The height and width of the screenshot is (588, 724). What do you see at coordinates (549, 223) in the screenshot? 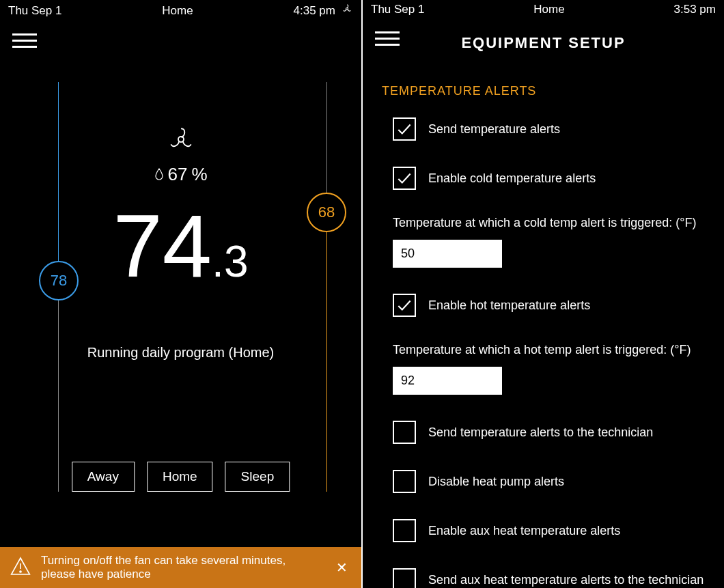
I see `cold-threshold-label: Temperature at which a cold temp alert i…` at bounding box center [549, 223].